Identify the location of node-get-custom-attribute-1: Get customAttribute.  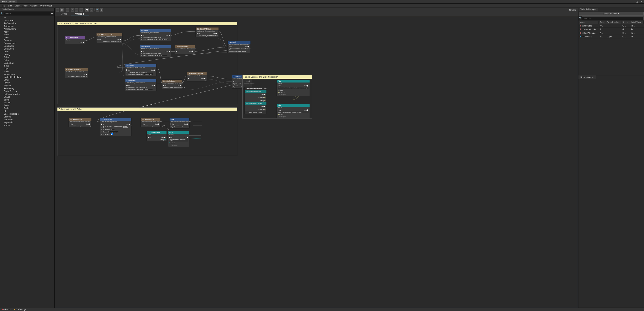
(76, 70).